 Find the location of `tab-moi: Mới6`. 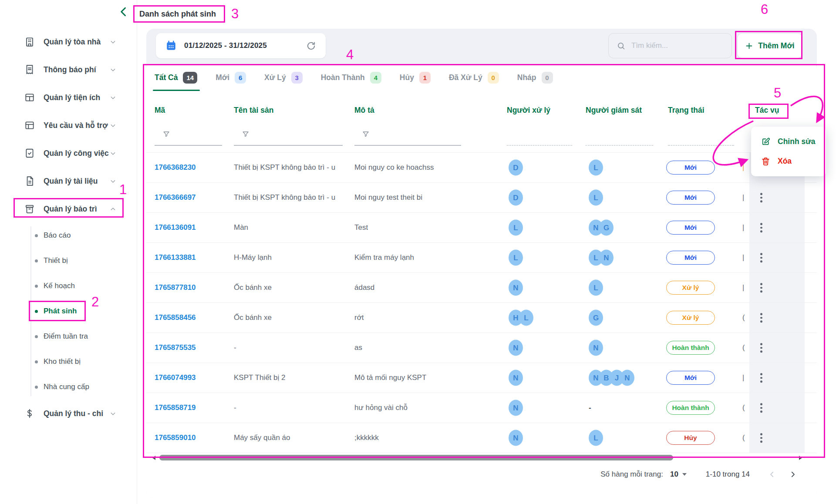

tab-moi: Mới6 is located at coordinates (231, 77).